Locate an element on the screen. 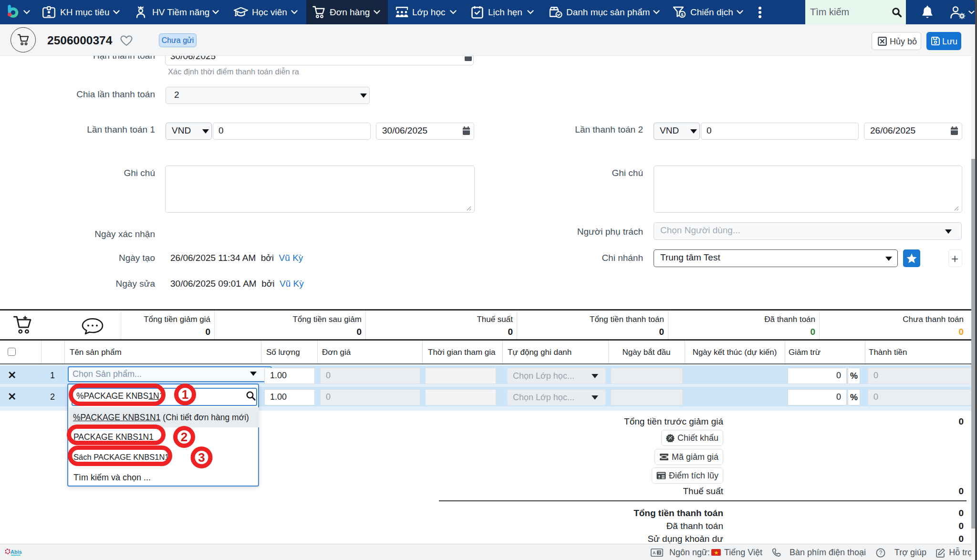 This screenshot has width=977, height=560. svg-text: A is located at coordinates (655, 553).